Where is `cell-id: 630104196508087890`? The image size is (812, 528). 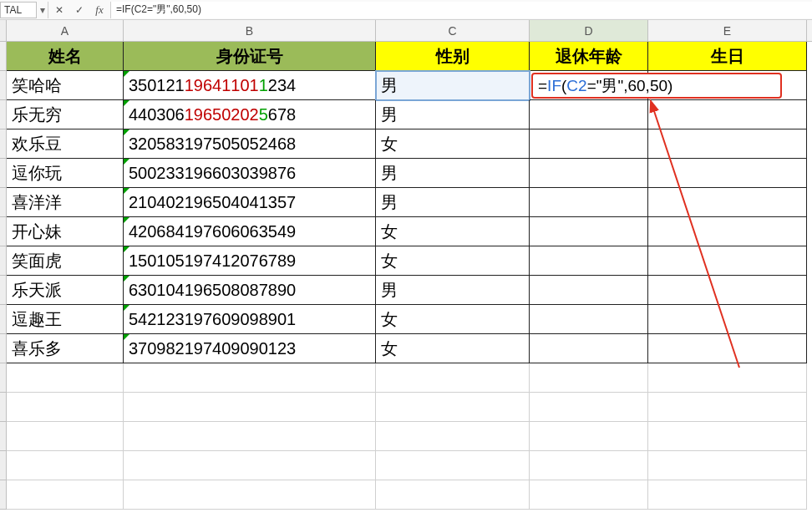 cell-id: 630104196508087890 is located at coordinates (250, 291).